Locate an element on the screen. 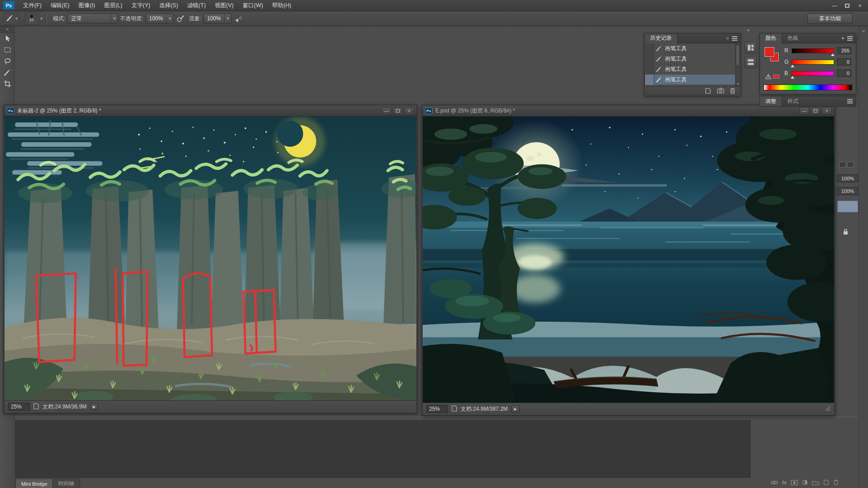 The image size is (868, 488). gamut-warning is located at coordinates (772, 77).